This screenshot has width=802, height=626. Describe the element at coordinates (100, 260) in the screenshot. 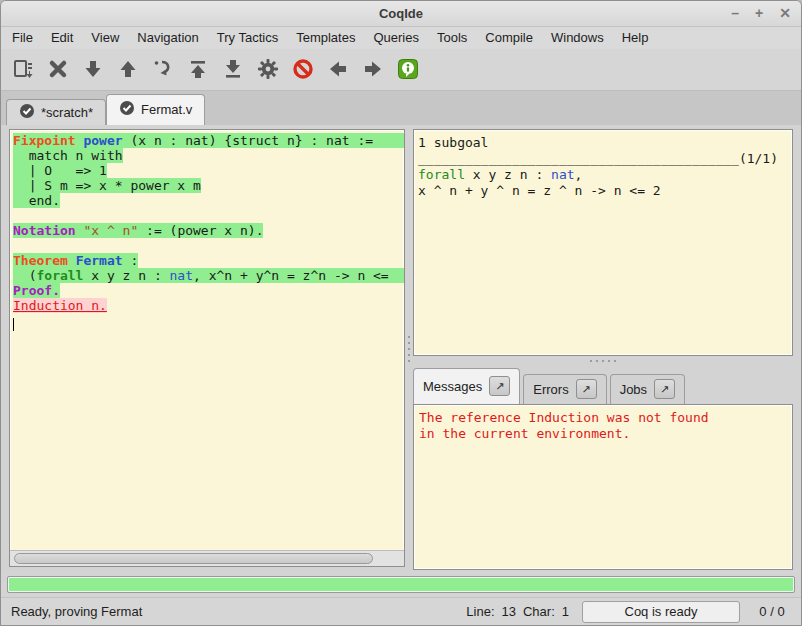

I see `code-token: Fermat` at that location.